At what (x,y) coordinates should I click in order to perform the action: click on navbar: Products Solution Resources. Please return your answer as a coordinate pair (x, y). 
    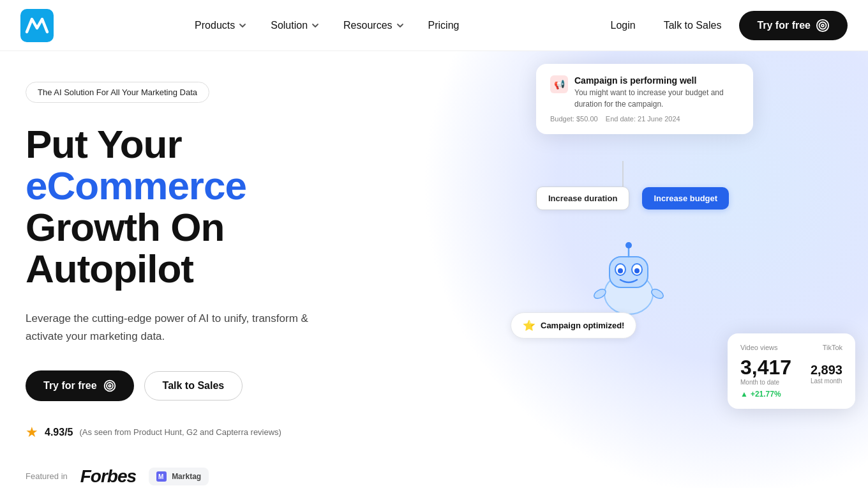
    Looking at the image, I should click on (434, 26).